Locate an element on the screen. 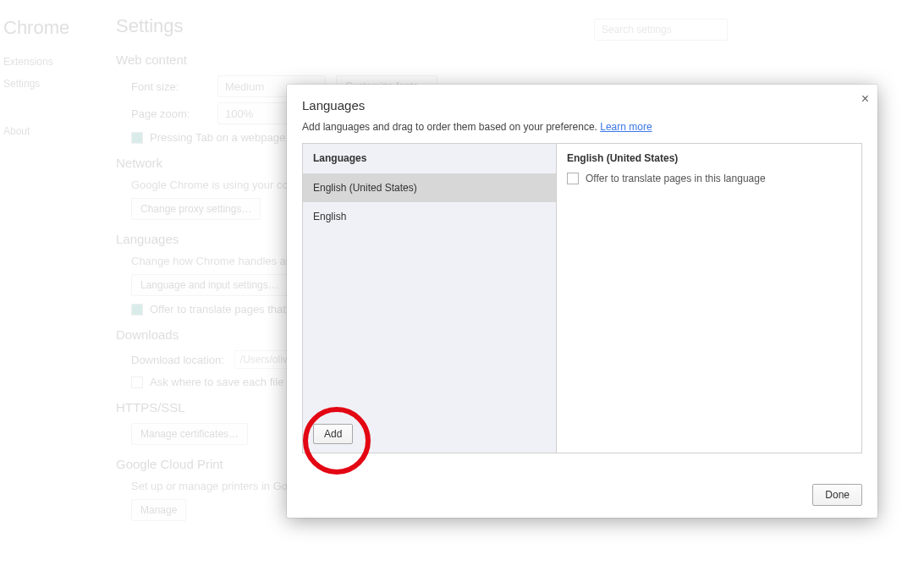 This screenshot has height=571, width=924. modal-learn-more-link: Learn more is located at coordinates (626, 127).